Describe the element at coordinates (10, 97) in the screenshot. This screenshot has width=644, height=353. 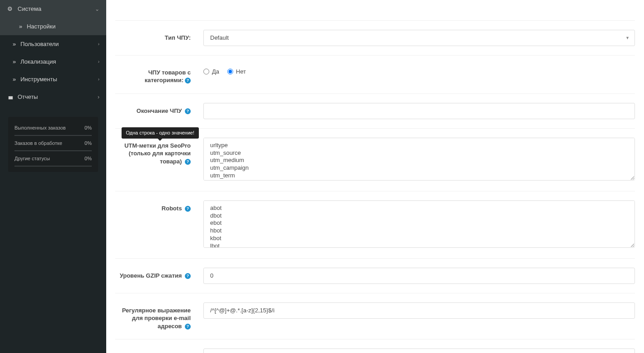
I see `bar-chart-icon` at that location.